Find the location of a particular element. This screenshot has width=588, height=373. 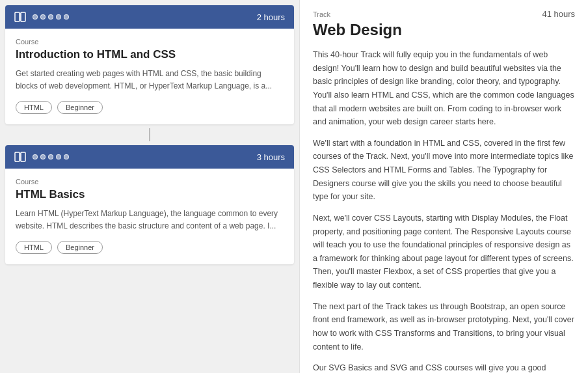

card-1-desc: Get started creating web pages with HTML… is located at coordinates (150, 79).